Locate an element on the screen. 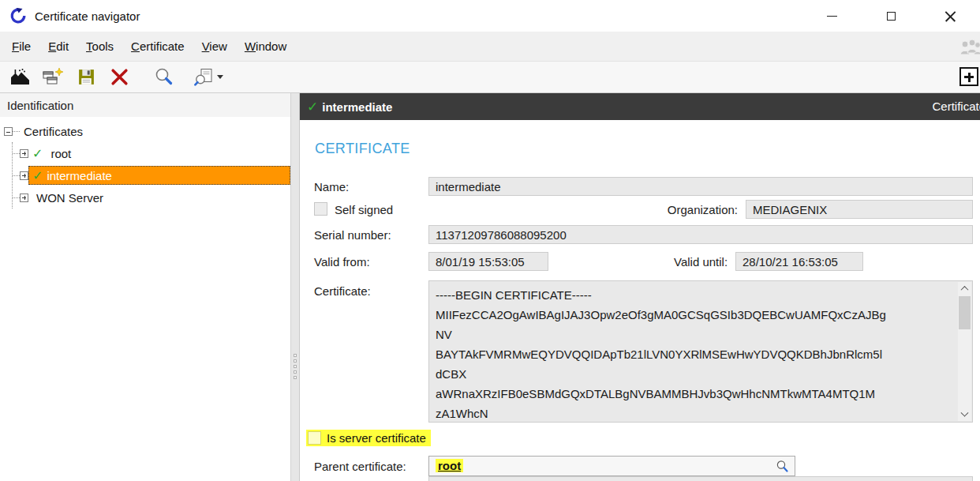 Image resolution: width=980 pixels, height=481 pixels. tree-item-root: root is located at coordinates (151, 153).